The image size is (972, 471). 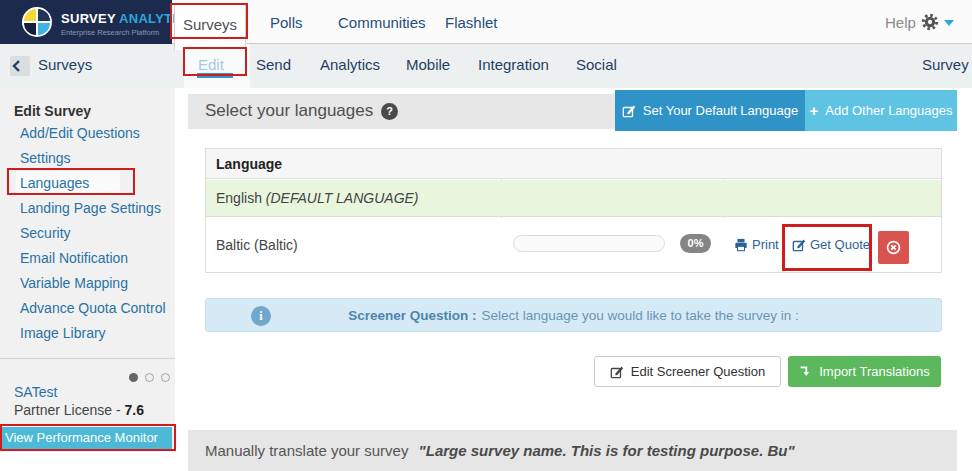 I want to click on print-link: Print, so click(x=756, y=244).